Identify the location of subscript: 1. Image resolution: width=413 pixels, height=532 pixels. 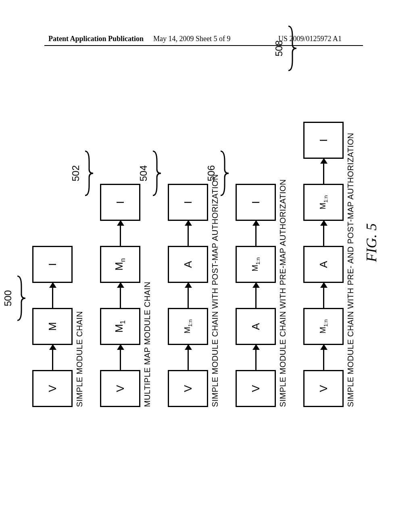
(123, 322).